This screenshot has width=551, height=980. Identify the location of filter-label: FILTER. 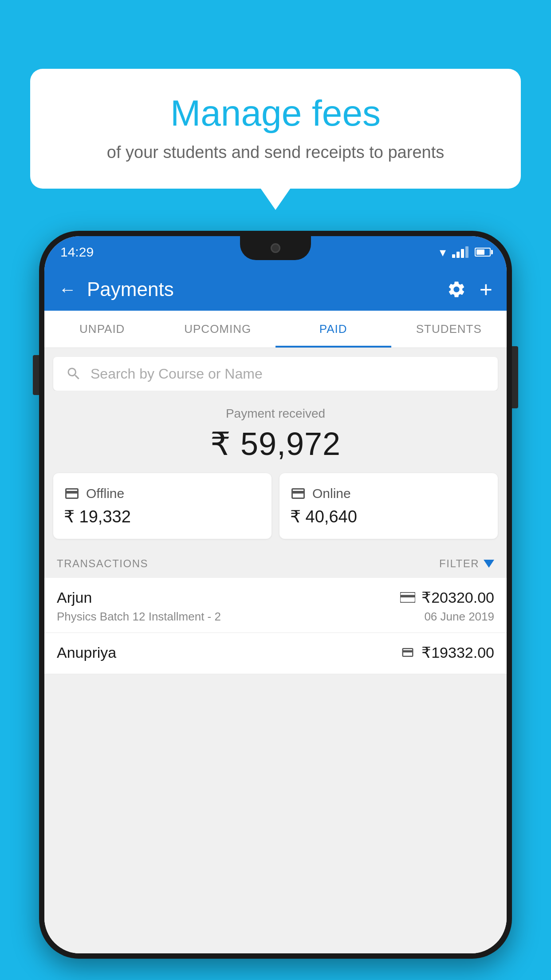
(459, 564).